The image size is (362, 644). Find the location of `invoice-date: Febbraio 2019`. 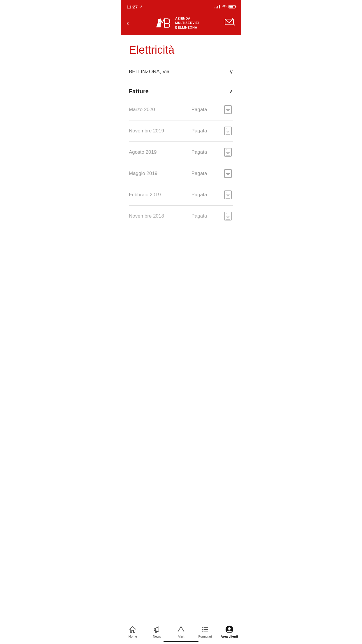

invoice-date: Febbraio 2019 is located at coordinates (152, 195).